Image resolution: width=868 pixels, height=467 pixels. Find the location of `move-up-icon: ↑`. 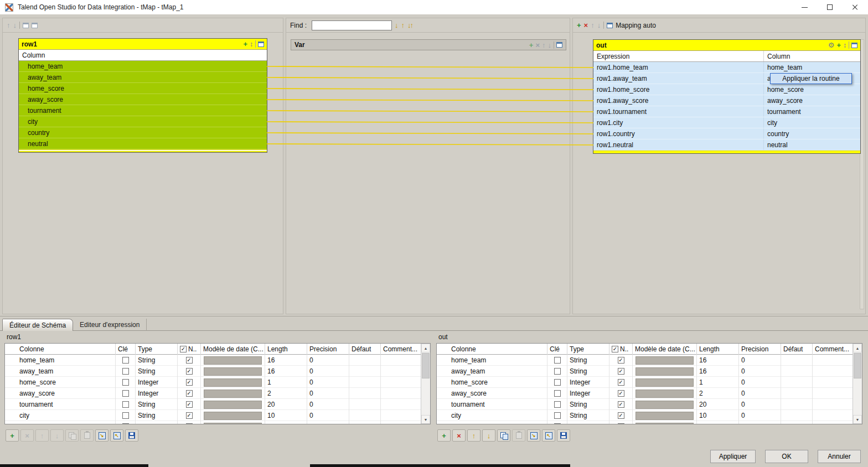

move-up-icon: ↑ is located at coordinates (9, 25).